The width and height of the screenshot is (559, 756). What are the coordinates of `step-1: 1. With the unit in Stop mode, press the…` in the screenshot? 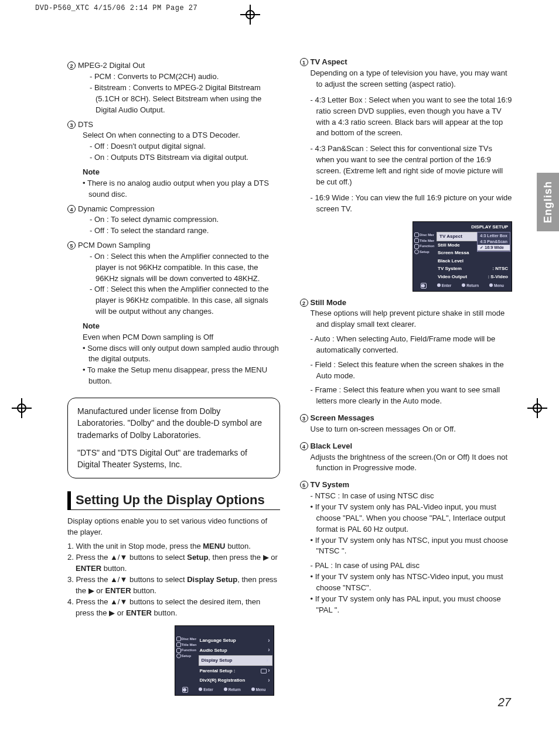 It's located at (178, 547).